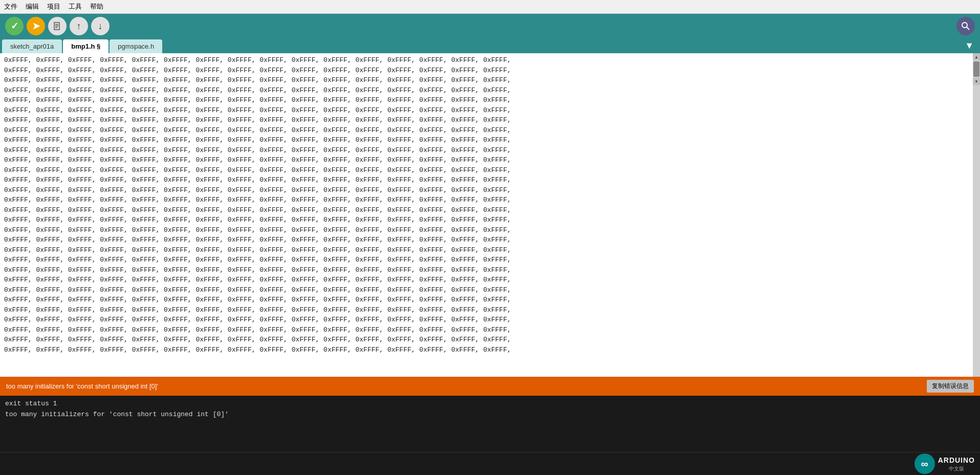 This screenshot has height=475, width=980. Describe the element at coordinates (966, 26) in the screenshot. I see `search-button` at that location.